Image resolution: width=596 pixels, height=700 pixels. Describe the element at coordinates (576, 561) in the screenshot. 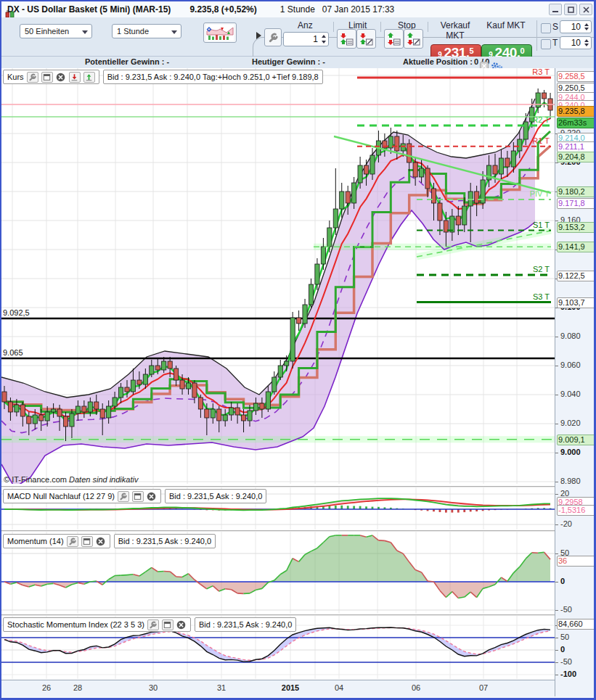

I see `axis-value-box: 36` at that location.